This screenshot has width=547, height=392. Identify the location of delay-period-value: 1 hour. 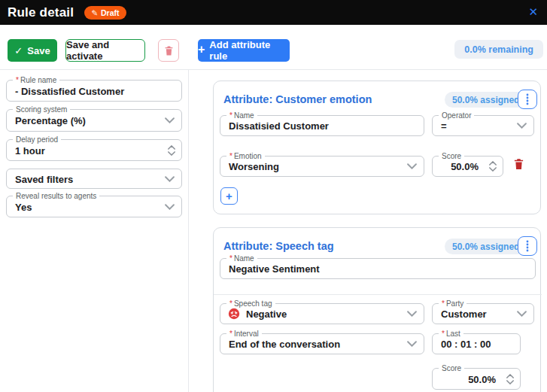
(30, 150).